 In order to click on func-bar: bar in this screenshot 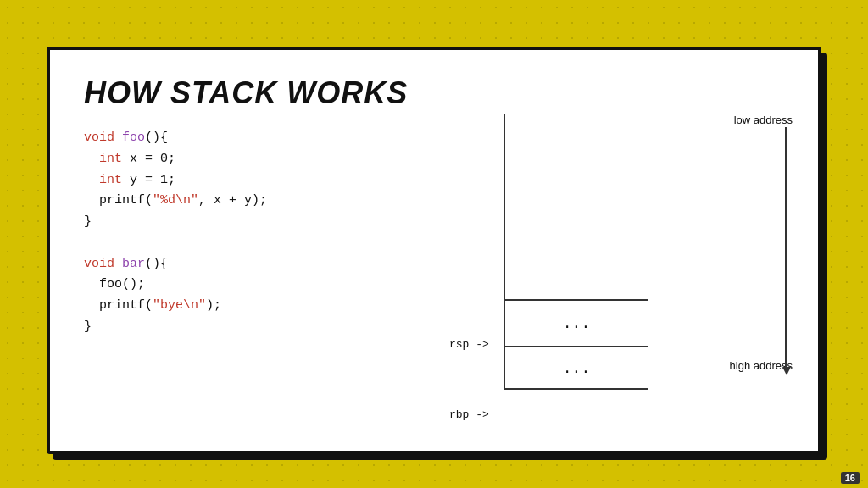, I will do `click(134, 264)`.